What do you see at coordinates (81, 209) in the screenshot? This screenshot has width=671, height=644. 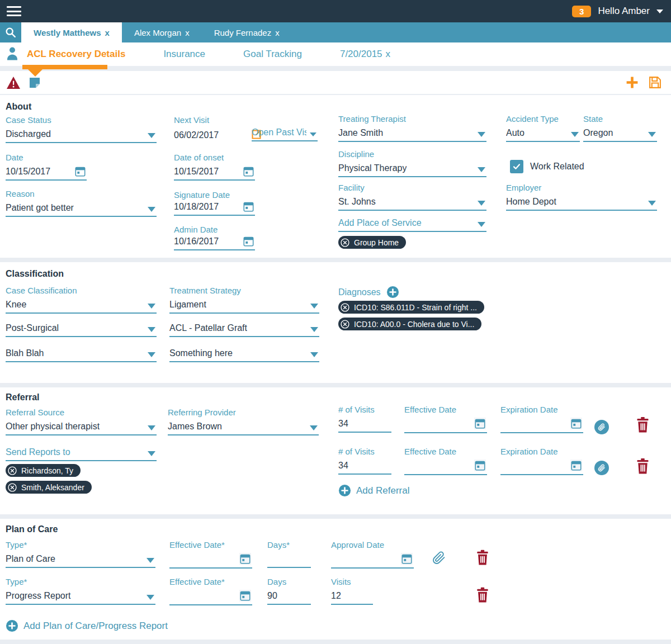 I see `reason-select: Patient got better` at bounding box center [81, 209].